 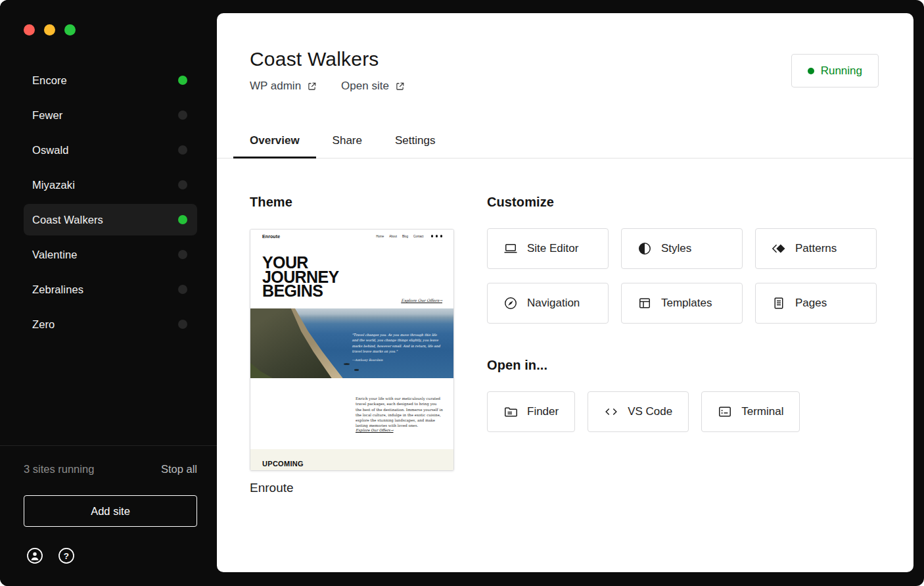 What do you see at coordinates (548, 249) in the screenshot?
I see `site-editor-button: Site Editor` at bounding box center [548, 249].